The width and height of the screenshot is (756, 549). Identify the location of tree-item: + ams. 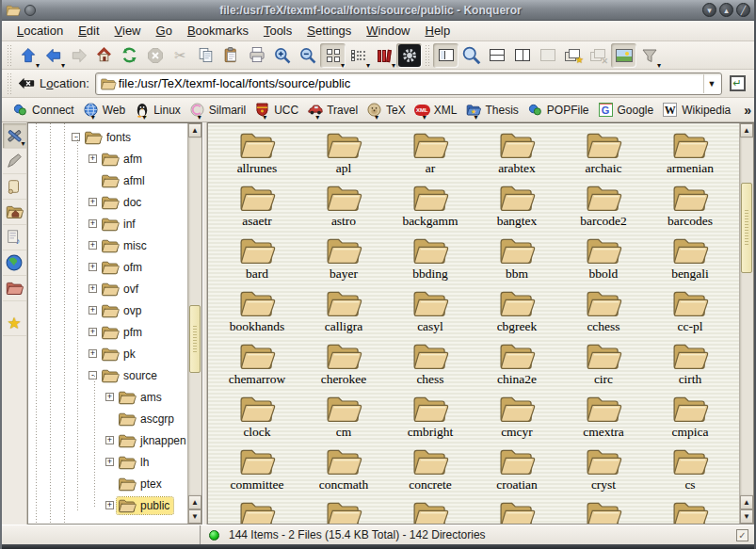
(107, 397).